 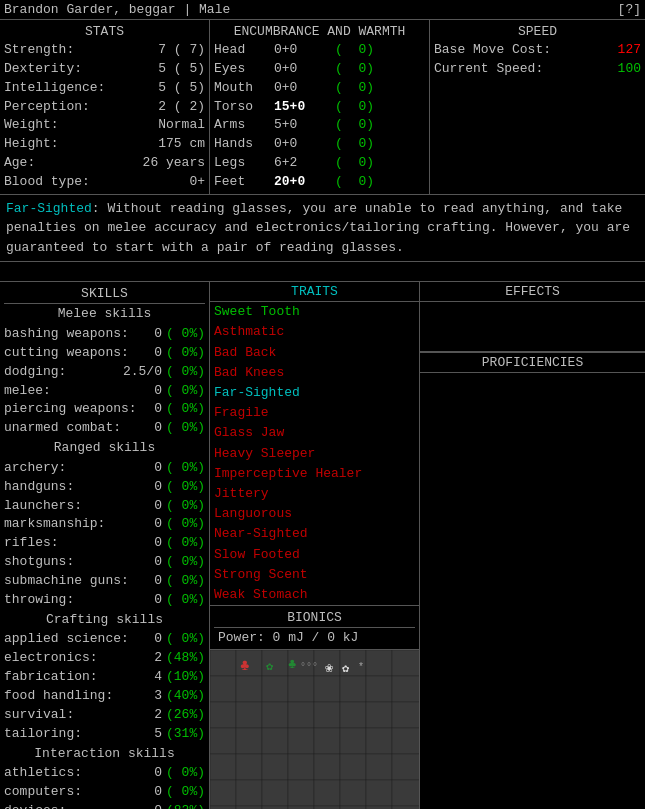 What do you see at coordinates (538, 50) in the screenshot?
I see `speed-base-row: Base Move Cost: 127` at bounding box center [538, 50].